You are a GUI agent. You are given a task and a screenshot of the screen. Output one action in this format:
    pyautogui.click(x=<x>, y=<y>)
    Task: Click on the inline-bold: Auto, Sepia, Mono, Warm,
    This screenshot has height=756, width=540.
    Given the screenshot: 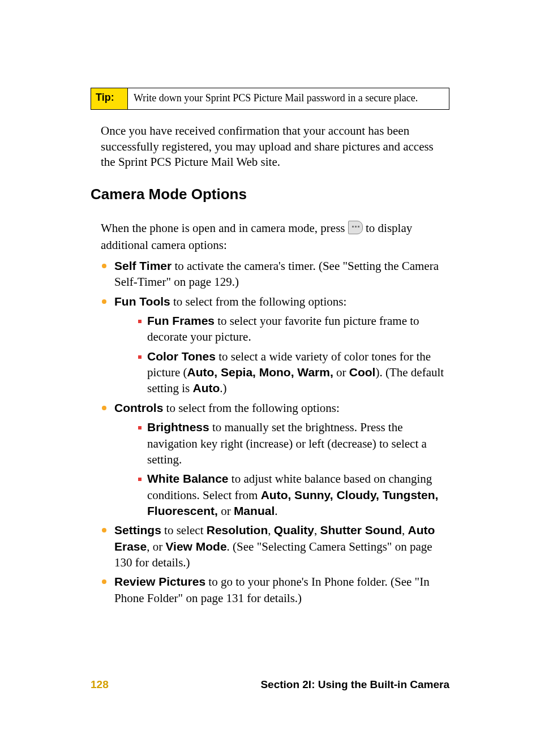 What is the action you would take?
    pyautogui.click(x=260, y=372)
    